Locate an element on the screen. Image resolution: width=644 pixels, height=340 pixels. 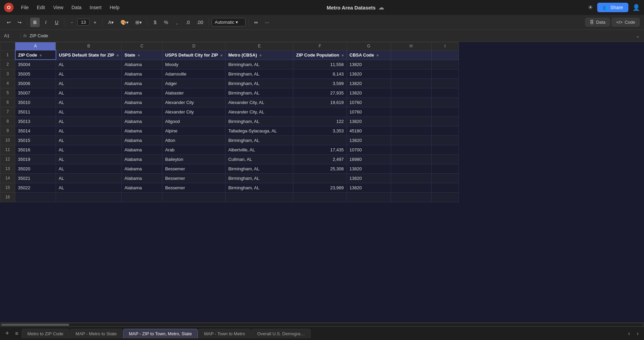
col-header-a: A is located at coordinates (36, 46).